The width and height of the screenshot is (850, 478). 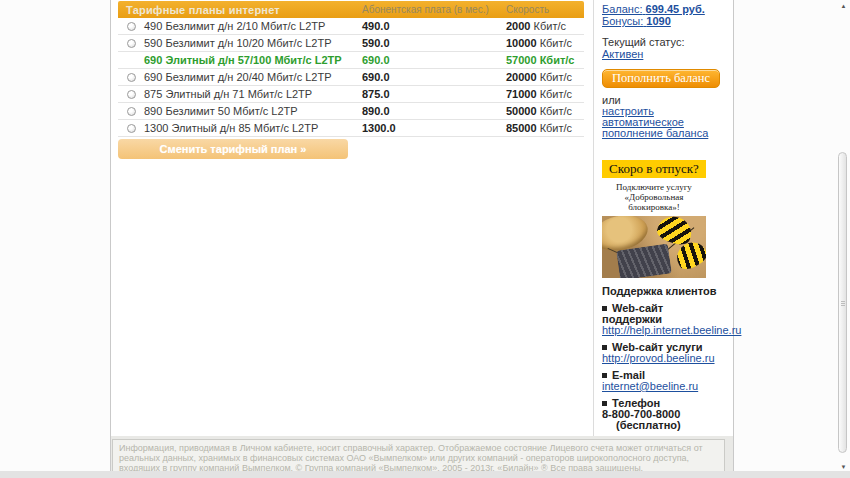 I want to click on table-row: 1300 Элитный д/н 85 Мбит/с L2TP 1300.0 8…, so click(x=351, y=128).